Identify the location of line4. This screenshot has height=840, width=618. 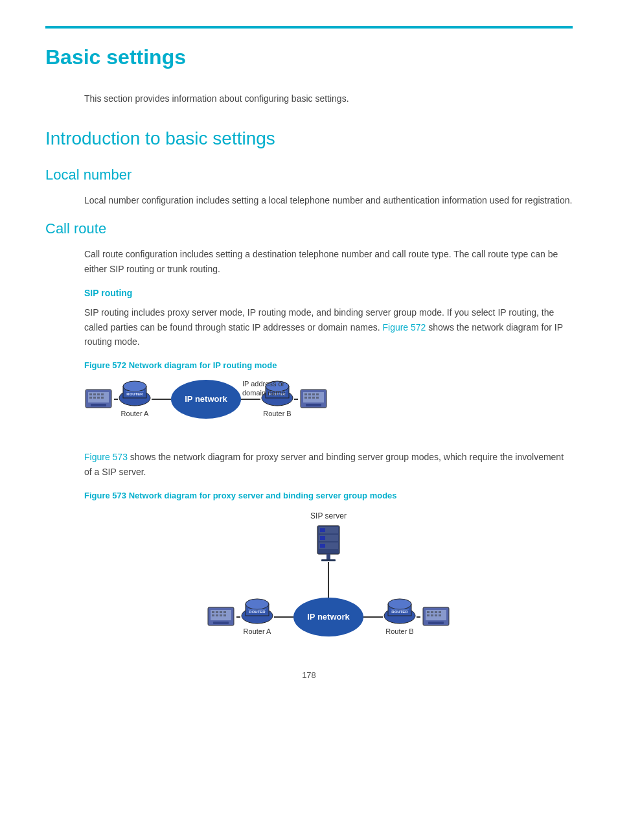
(296, 399).